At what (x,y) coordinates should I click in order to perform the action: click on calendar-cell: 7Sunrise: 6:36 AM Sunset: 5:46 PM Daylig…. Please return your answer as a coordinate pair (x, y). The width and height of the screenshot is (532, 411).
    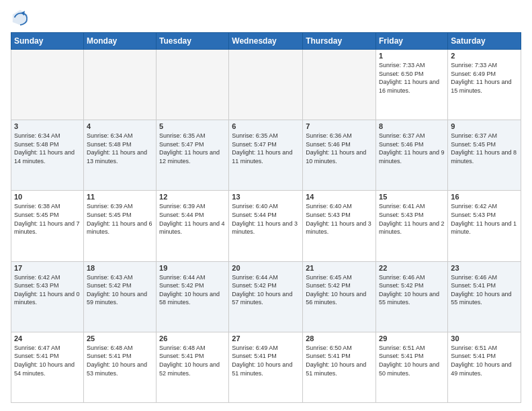
    Looking at the image, I should click on (340, 156).